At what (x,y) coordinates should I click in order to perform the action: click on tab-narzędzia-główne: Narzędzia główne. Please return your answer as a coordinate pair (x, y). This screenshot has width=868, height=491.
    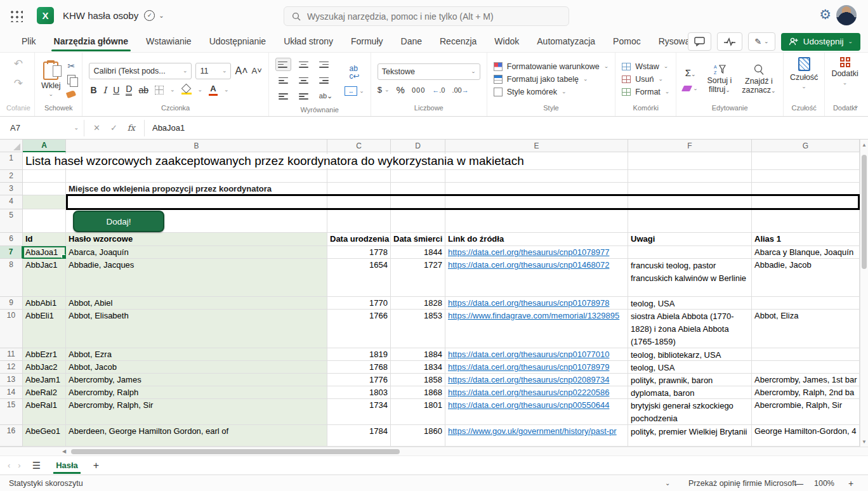
    Looking at the image, I should click on (91, 41).